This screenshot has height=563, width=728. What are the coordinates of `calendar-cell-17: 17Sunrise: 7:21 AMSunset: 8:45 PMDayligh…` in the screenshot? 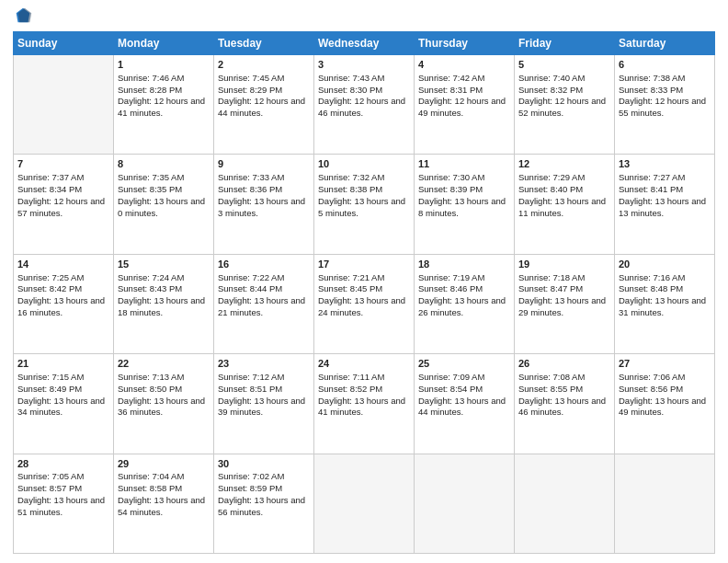 It's located at (364, 304).